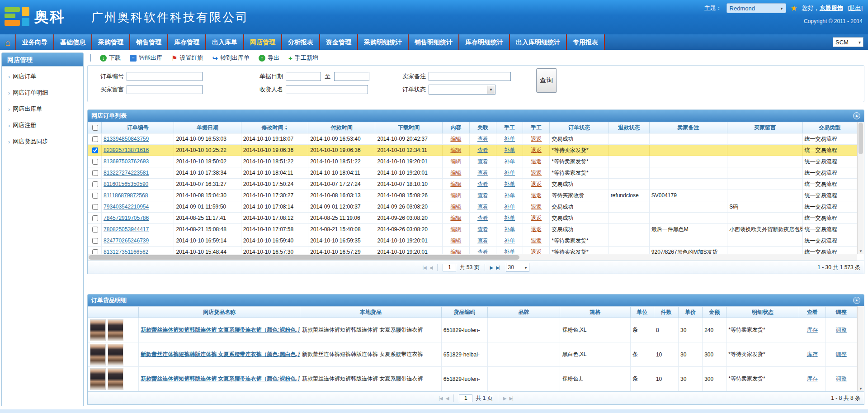 This screenshot has height=413, width=868. I want to click on sidebar-item-2: ›网店订单明细, so click(42, 93).